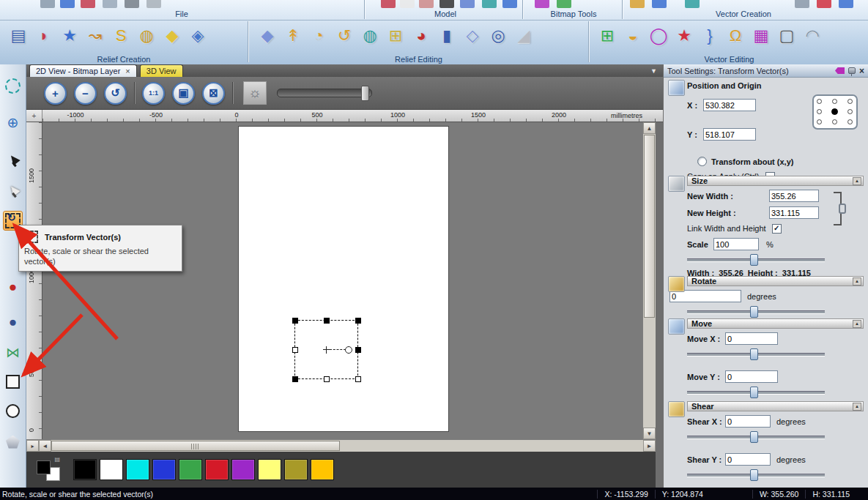  What do you see at coordinates (748, 460) in the screenshot?
I see `shear-y-input` at bounding box center [748, 460].